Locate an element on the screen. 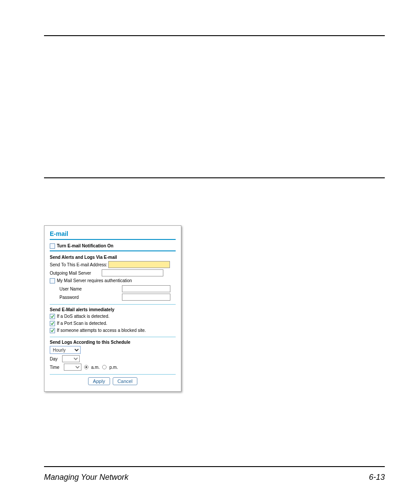  footer-title: Managing Your Network is located at coordinates (86, 477).